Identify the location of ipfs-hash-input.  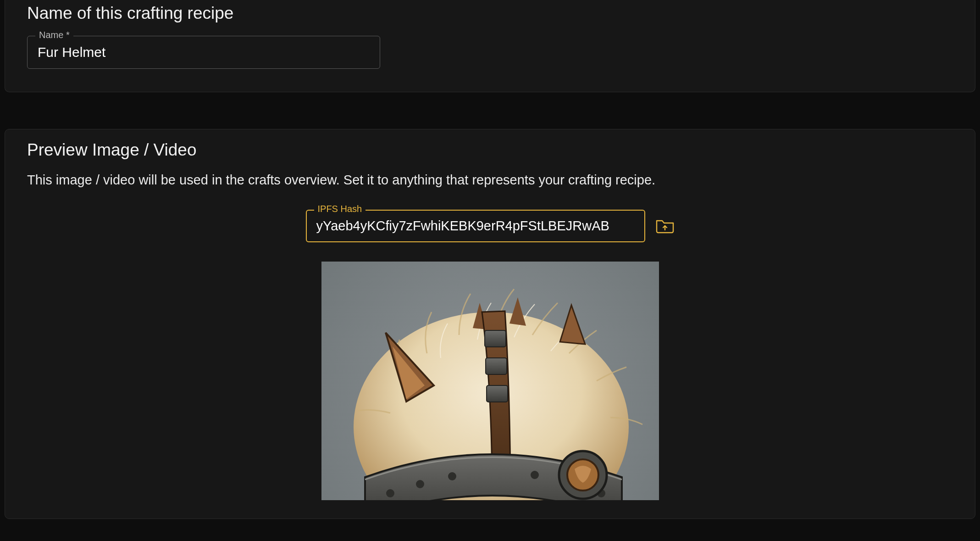
(476, 226).